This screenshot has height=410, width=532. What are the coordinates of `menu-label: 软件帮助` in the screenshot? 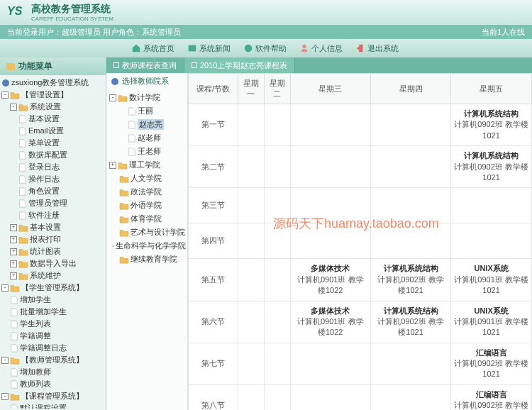 It's located at (271, 48).